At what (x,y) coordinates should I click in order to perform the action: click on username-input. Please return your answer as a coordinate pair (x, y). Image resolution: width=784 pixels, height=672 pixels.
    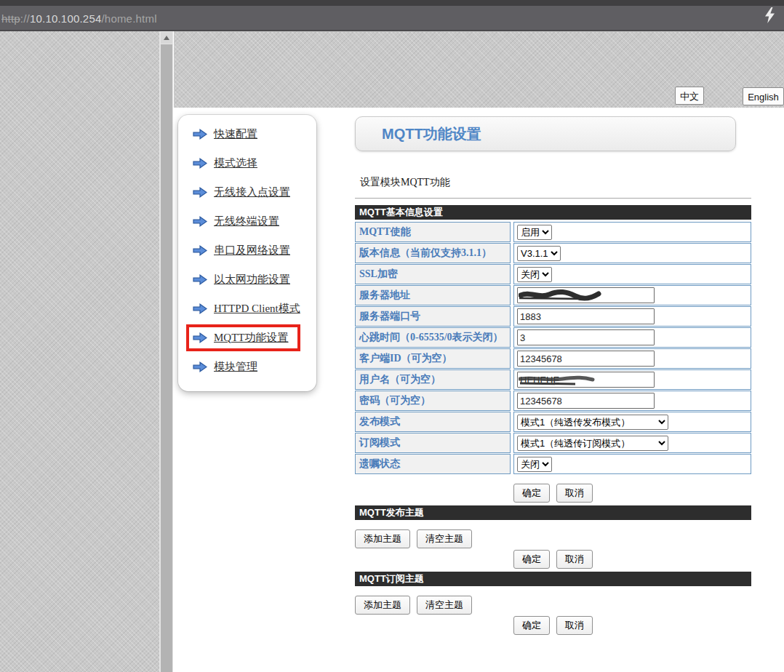
    Looking at the image, I should click on (586, 380).